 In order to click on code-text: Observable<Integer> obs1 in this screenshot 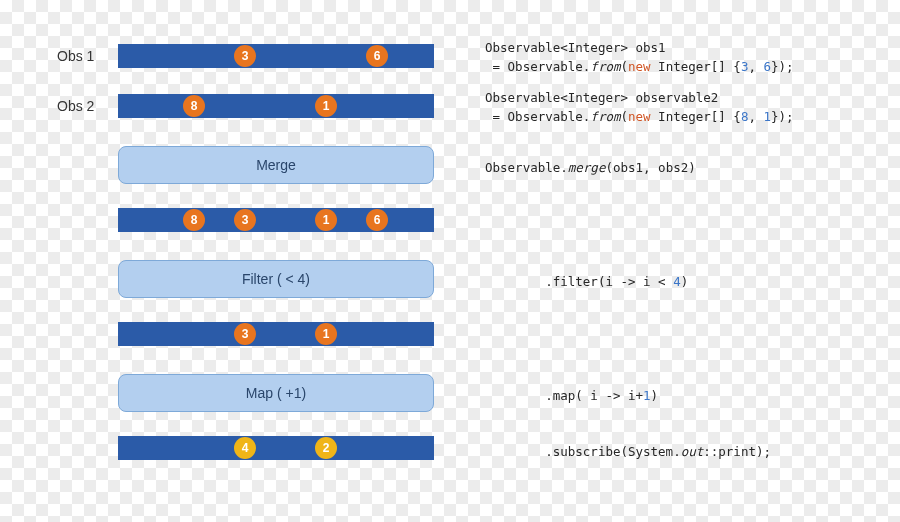, I will do `click(576, 48)`.